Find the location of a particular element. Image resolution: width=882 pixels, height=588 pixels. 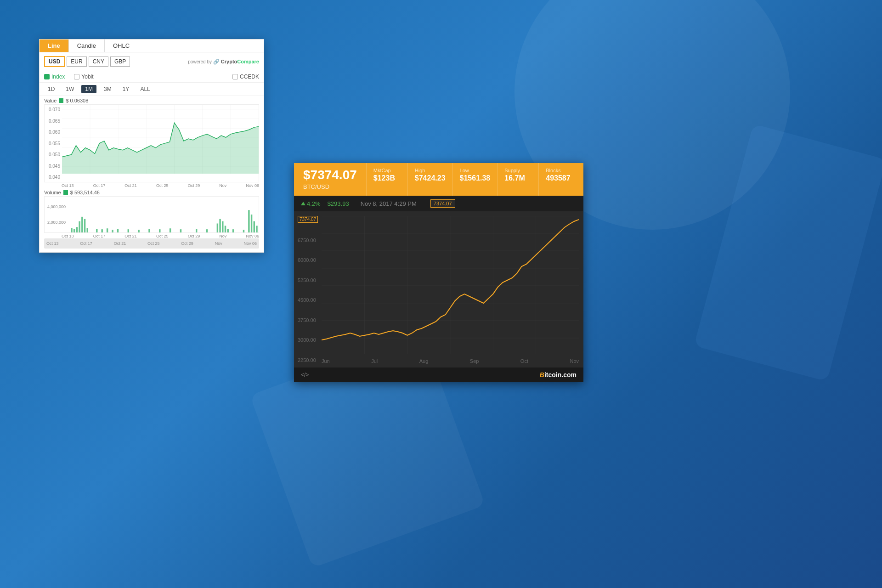

x-axis-labels: Oct 13 Oct 17 Oct 21 Oct 25 Oct 29 Nov N… is located at coordinates (152, 185).